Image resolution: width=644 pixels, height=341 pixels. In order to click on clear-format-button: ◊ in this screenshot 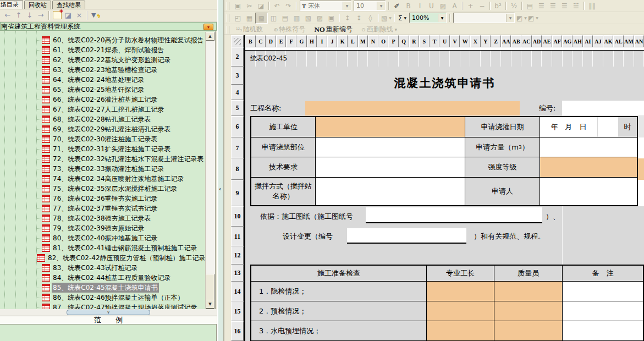, I will do `click(371, 18)`.